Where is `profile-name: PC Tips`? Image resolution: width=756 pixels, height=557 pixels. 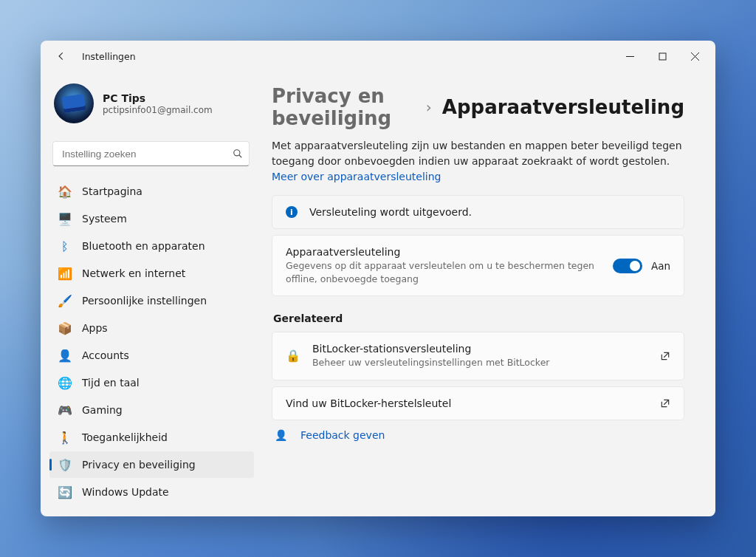
profile-name: PC Tips is located at coordinates (158, 98).